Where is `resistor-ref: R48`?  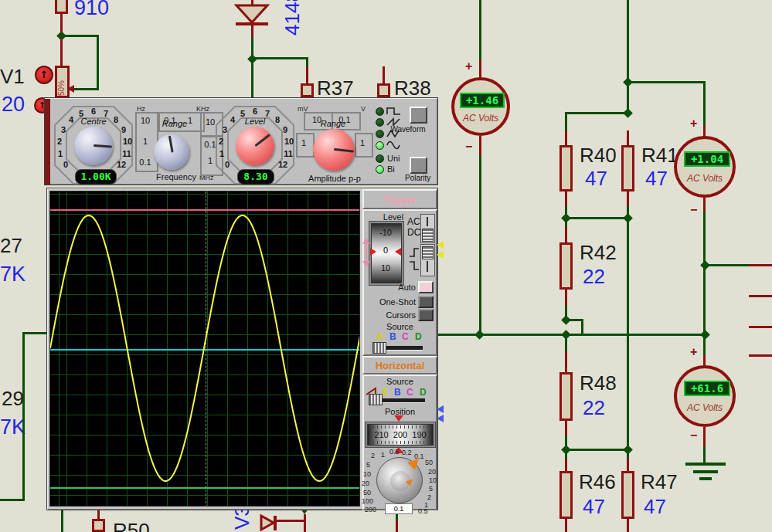 resistor-ref: R48 is located at coordinates (598, 383).